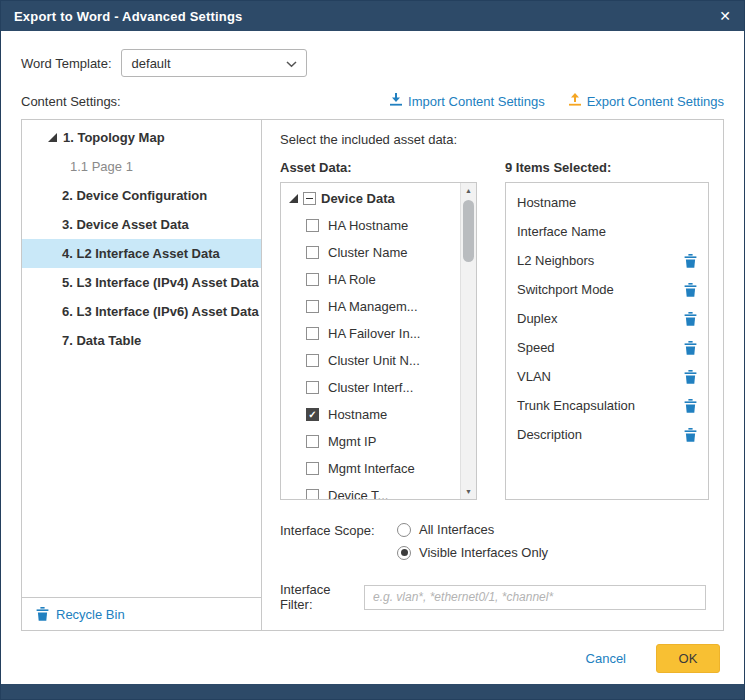 The width and height of the screenshot is (745, 700). What do you see at coordinates (378, 334) in the screenshot?
I see `asset-row-ha-failover: HA Failover In...` at bounding box center [378, 334].